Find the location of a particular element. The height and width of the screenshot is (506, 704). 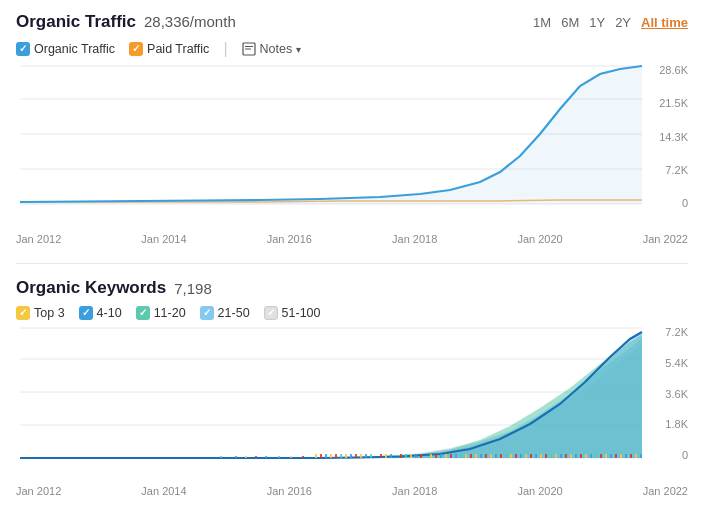

filter-alltime: All time is located at coordinates (664, 22).